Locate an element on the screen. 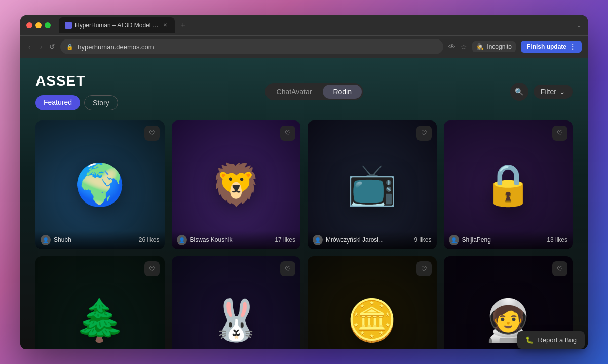 This screenshot has height=364, width=608. author-name: ShijiaPeng is located at coordinates (476, 240).